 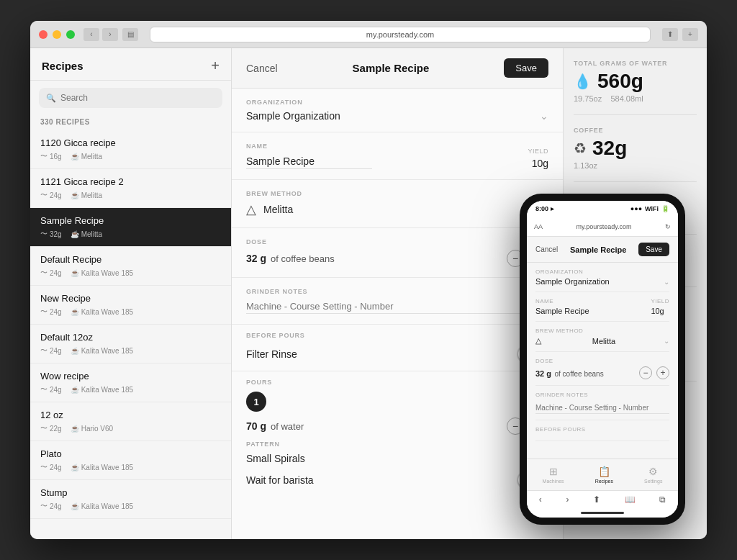 What do you see at coordinates (276, 444) in the screenshot?
I see `pattern-label: PATTERN` at bounding box center [276, 444].